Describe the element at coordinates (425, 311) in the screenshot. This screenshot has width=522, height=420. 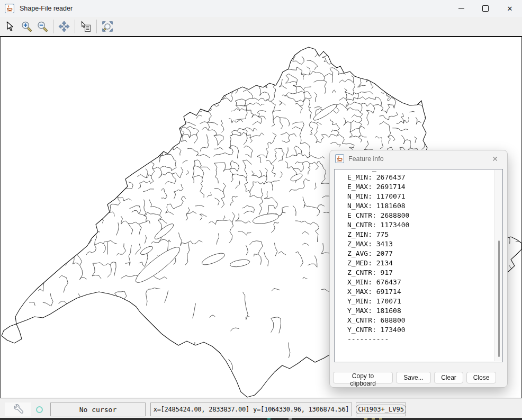
I see `feature-row: Y_MAX: 181608` at that location.